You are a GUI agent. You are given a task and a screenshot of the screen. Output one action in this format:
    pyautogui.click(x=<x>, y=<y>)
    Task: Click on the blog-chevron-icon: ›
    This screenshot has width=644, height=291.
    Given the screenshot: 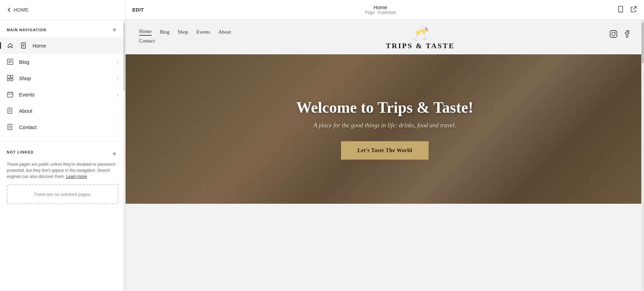 What is the action you would take?
    pyautogui.click(x=118, y=62)
    